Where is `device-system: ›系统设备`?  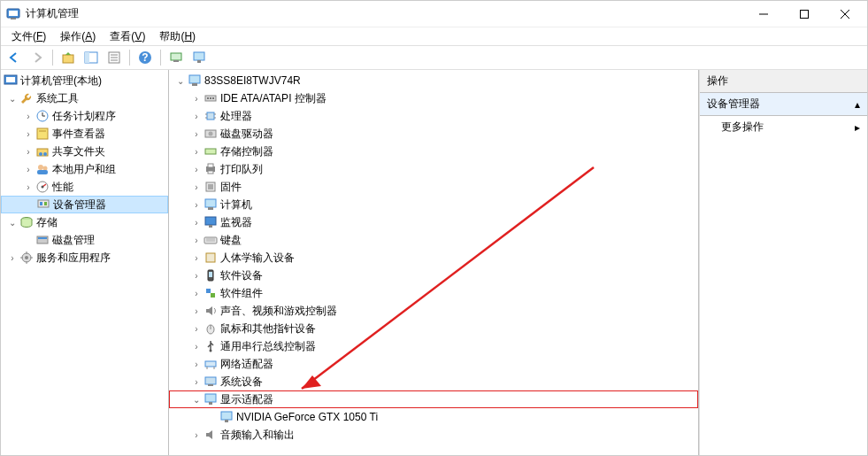 device-system: ›系统设备 is located at coordinates (434, 382).